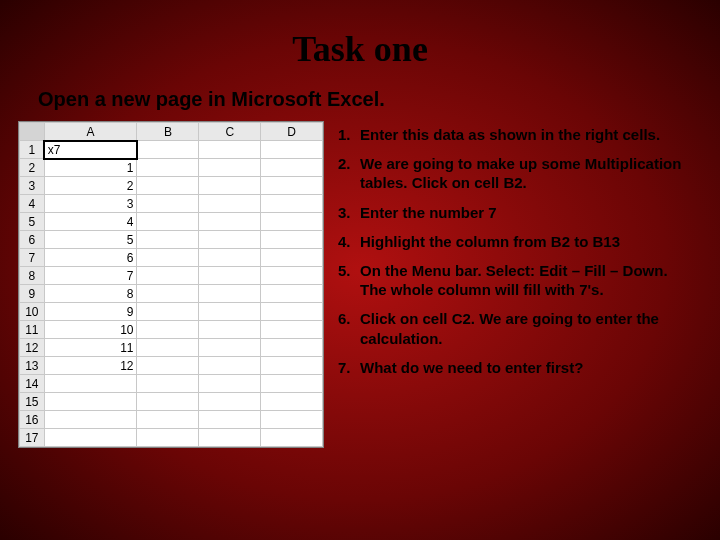 The height and width of the screenshot is (540, 720). I want to click on step-text: Enter this data as shown in the right ce…, so click(510, 134).